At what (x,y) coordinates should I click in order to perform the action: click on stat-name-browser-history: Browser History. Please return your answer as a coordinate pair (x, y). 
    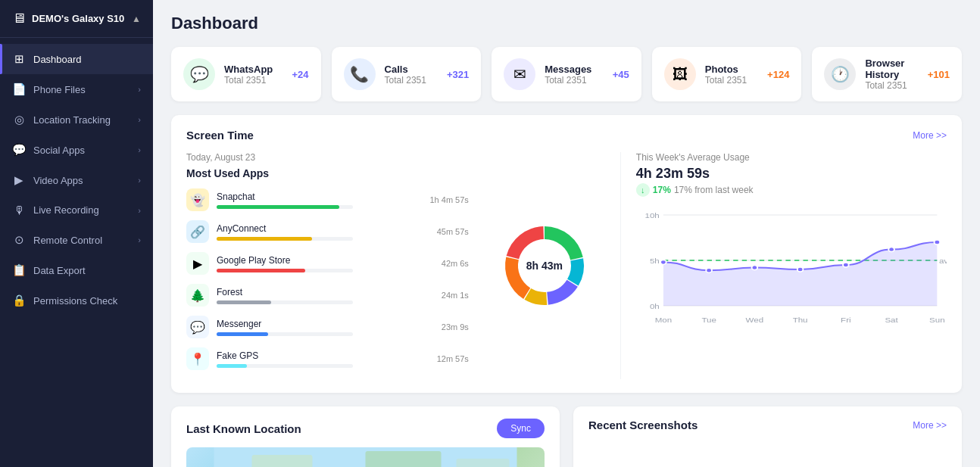
    Looking at the image, I should click on (891, 69).